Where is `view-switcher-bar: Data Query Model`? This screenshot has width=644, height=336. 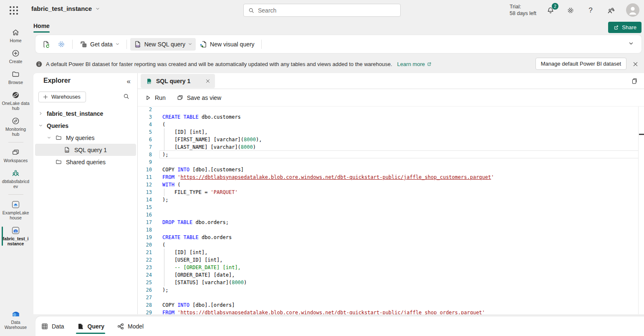 view-switcher-bar: Data Query Model is located at coordinates (340, 326).